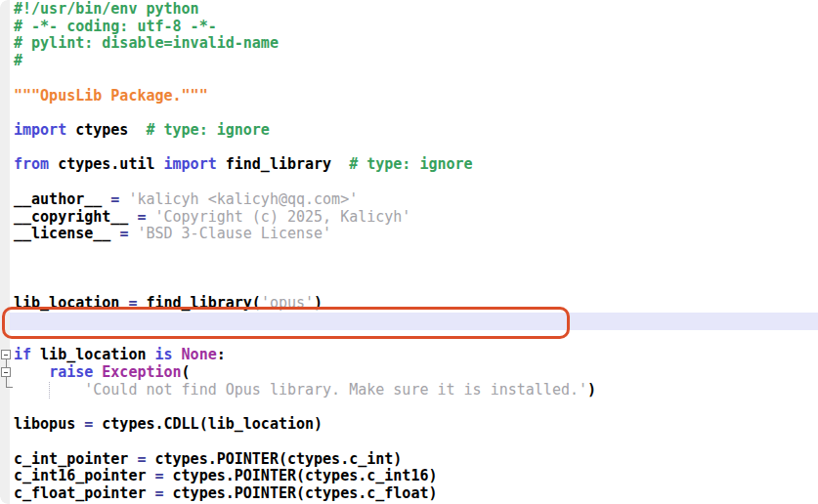 This screenshot has width=818, height=504. I want to click on code-token-normal: (, so click(186, 372).